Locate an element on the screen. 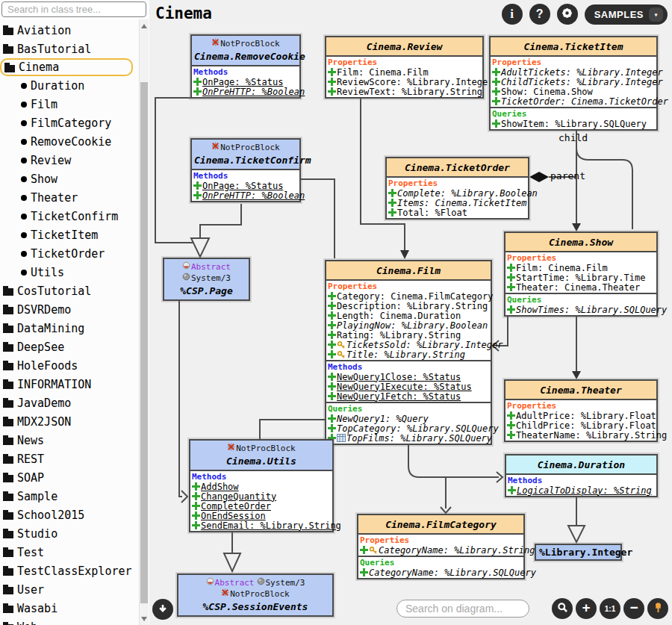 This screenshot has width=672, height=625. tree-item-Wasabi: Wasabi is located at coordinates (69, 608).